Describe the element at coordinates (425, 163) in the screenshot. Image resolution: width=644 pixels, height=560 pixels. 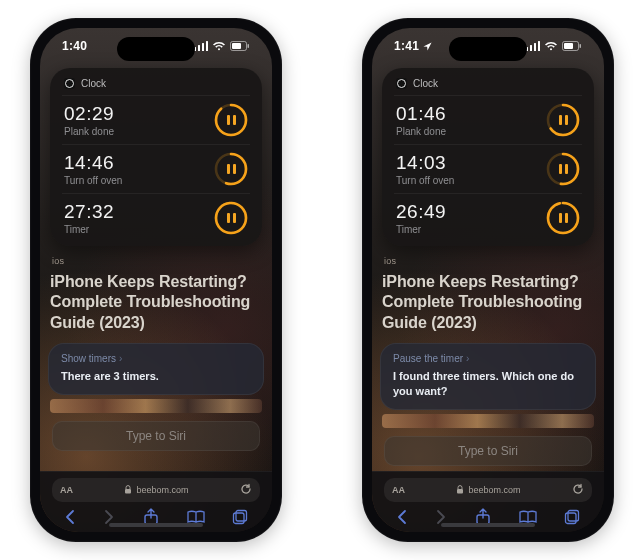
I see `timer-time: 14:03` at that location.